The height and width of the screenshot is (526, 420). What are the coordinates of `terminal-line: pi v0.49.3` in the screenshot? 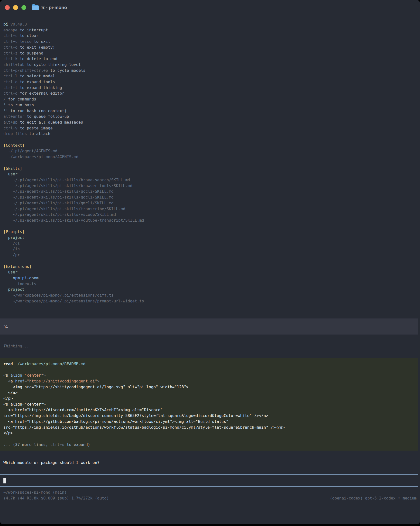 It's located at (210, 24).